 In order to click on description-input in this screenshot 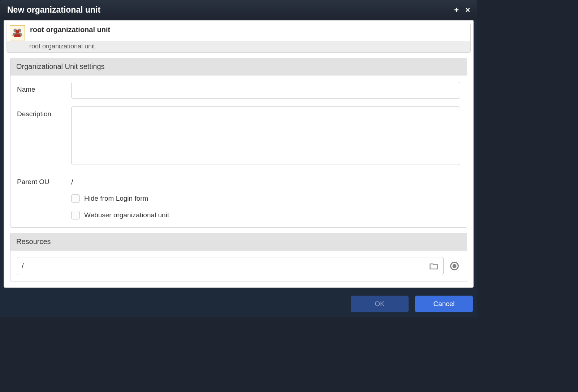, I will do `click(266, 136)`.